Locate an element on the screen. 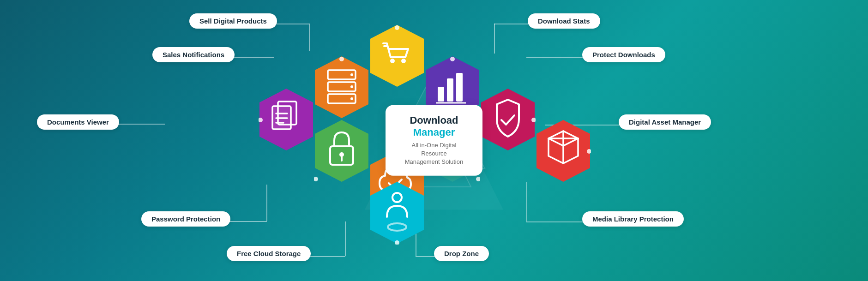  label-documents-viewer: Documents Viewer is located at coordinates (78, 122).